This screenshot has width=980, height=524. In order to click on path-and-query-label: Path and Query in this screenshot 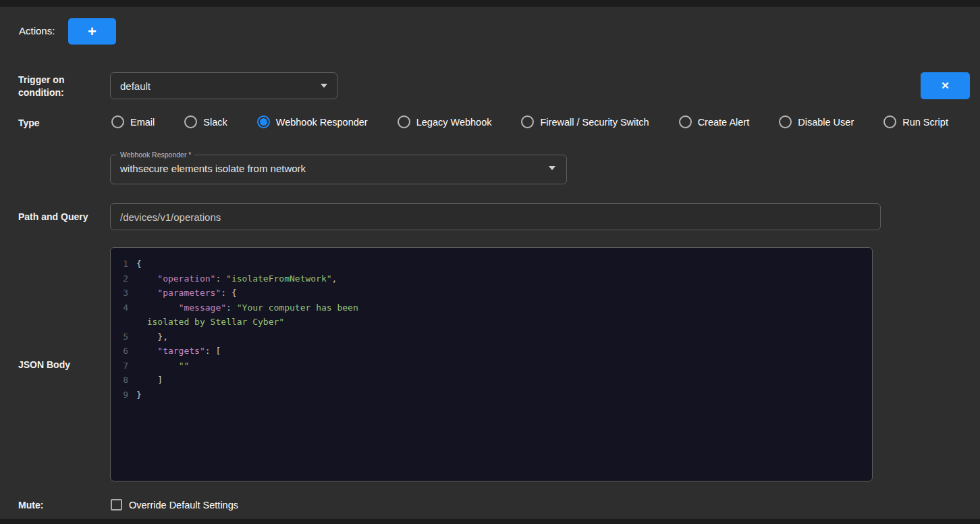, I will do `click(53, 217)`.